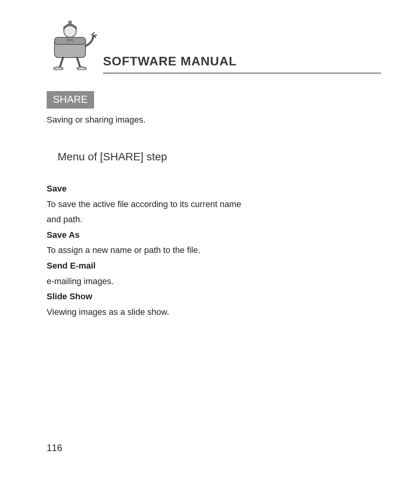 The width and height of the screenshot is (420, 504). I want to click on term-save: Save, so click(214, 189).